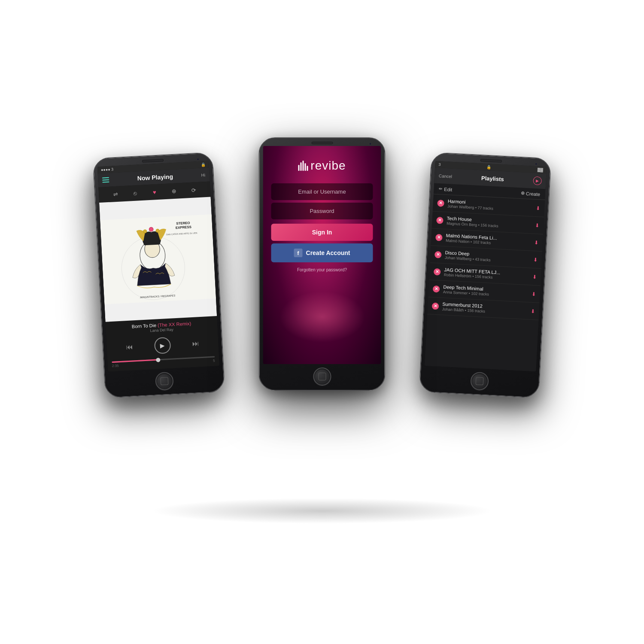 This screenshot has width=644, height=644. What do you see at coordinates (484, 308) in the screenshot?
I see `playlist-info: Summerburst 2012 Johan Bååth • 156 track…` at bounding box center [484, 308].